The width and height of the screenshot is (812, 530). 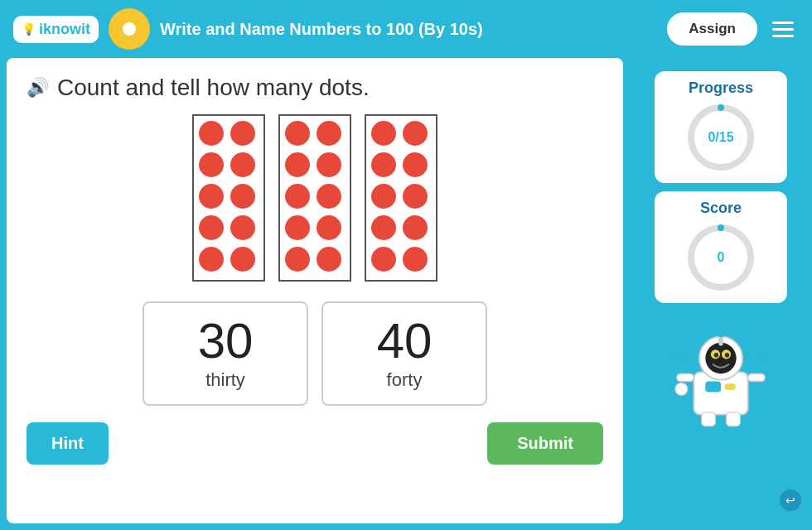 What do you see at coordinates (721, 137) in the screenshot?
I see `progress-circle: 0/15` at bounding box center [721, 137].